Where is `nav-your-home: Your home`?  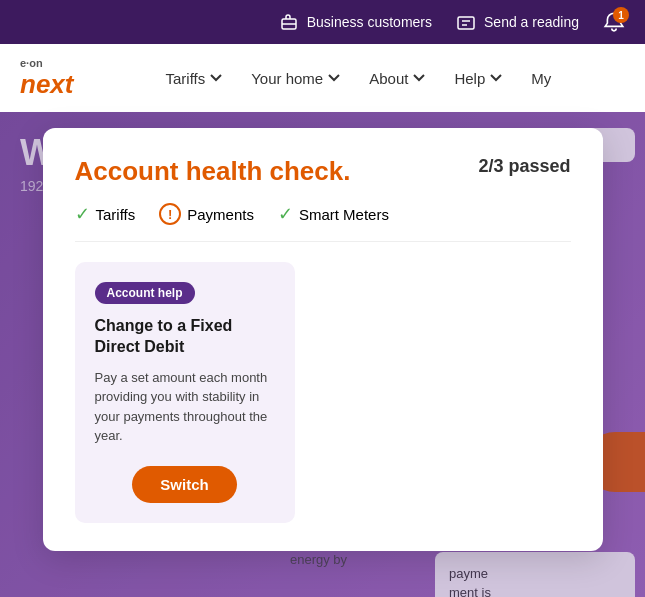 nav-your-home: Your home is located at coordinates (296, 78).